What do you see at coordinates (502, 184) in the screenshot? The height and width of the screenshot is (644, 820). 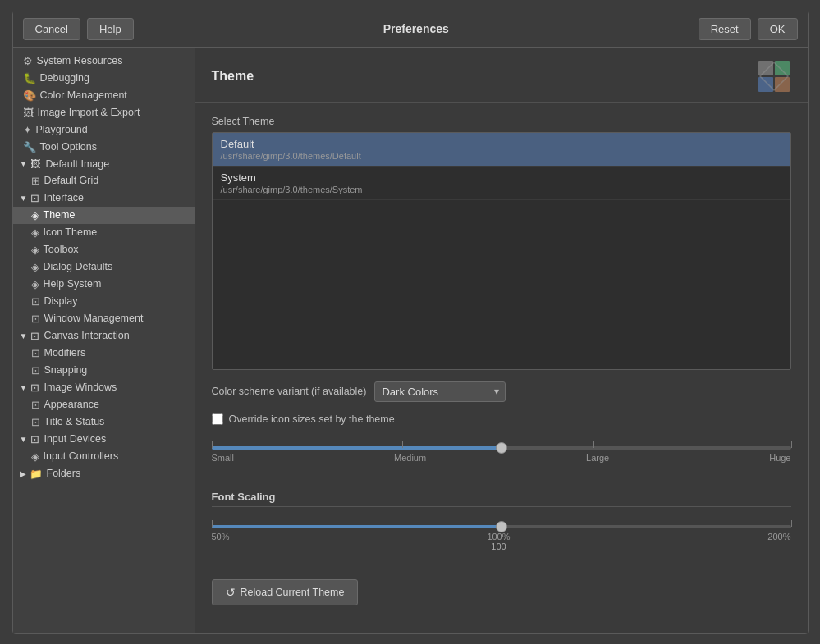 I see `theme-item-system: System/usr/share/gimp/3.0/themes/System` at bounding box center [502, 184].